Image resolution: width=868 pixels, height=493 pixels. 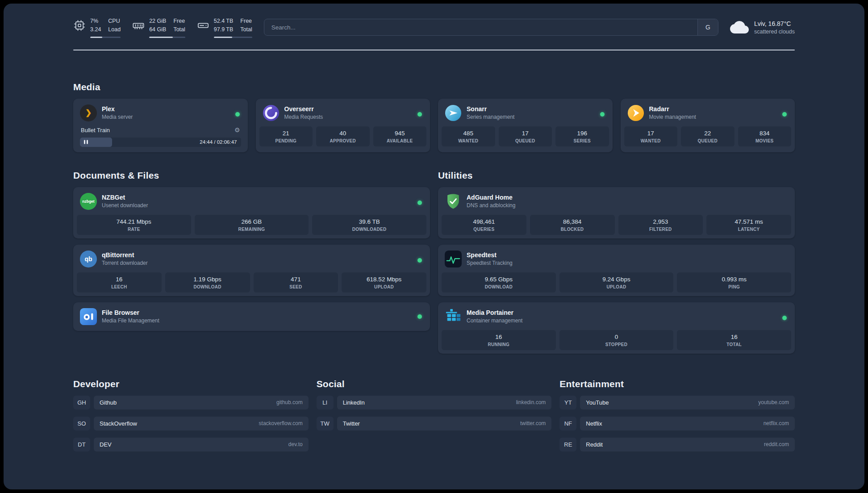 I want to click on bookmark-github: GH Github github.com, so click(x=191, y=403).